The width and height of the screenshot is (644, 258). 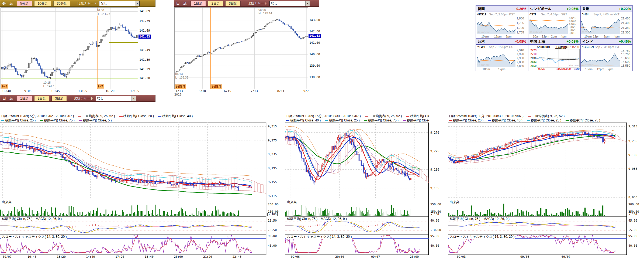 What do you see at coordinates (533, 54) in the screenshot?
I see `y-axis-label: 2710` at bounding box center [533, 54].